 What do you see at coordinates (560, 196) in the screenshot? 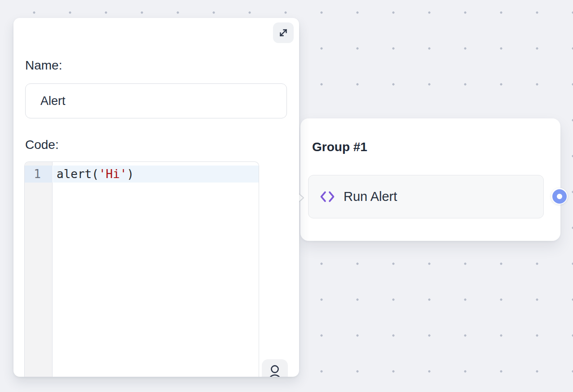
I see `output-handle` at bounding box center [560, 196].